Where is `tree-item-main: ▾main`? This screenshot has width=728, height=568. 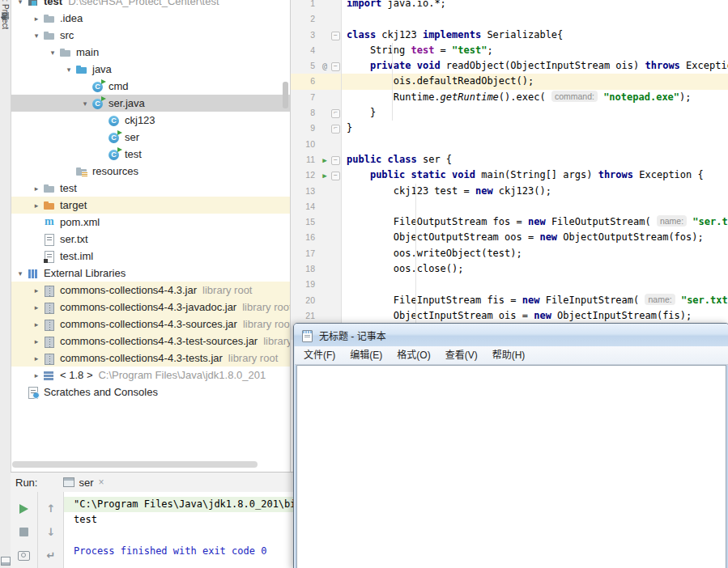 tree-item-main: ▾main is located at coordinates (151, 52).